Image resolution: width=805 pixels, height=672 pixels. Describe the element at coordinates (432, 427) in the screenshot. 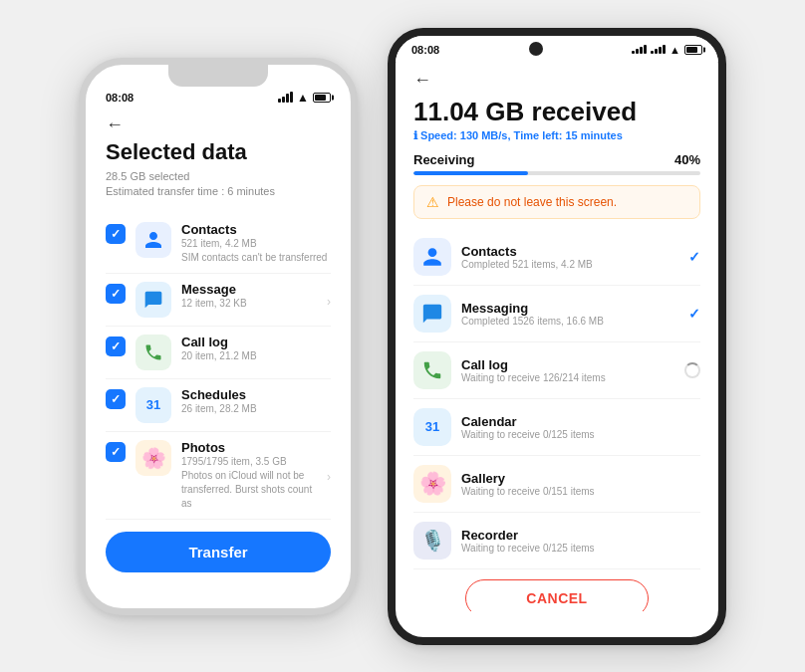

I see `r-calendar-icon: 31` at that location.